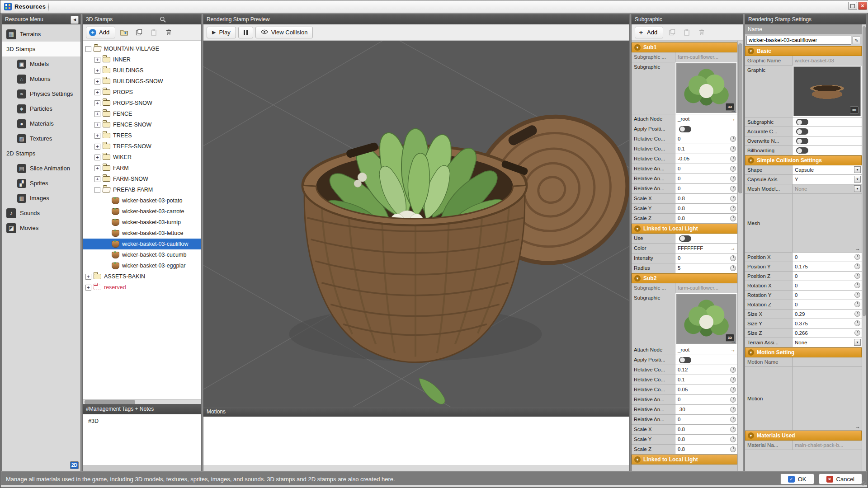 This screenshot has height=488, width=868. What do you see at coordinates (827, 170) in the screenshot?
I see `property-value-cell: Capsule` at bounding box center [827, 170].